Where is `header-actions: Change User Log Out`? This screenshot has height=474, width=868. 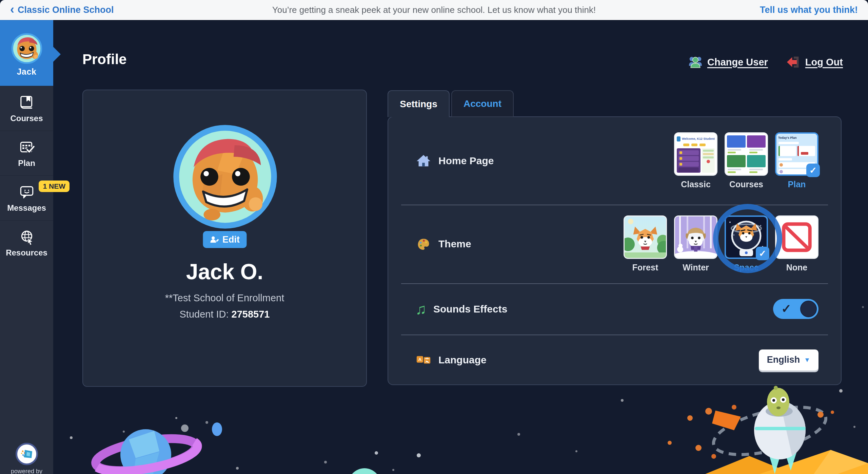 header-actions: Change User Log Out is located at coordinates (766, 62).